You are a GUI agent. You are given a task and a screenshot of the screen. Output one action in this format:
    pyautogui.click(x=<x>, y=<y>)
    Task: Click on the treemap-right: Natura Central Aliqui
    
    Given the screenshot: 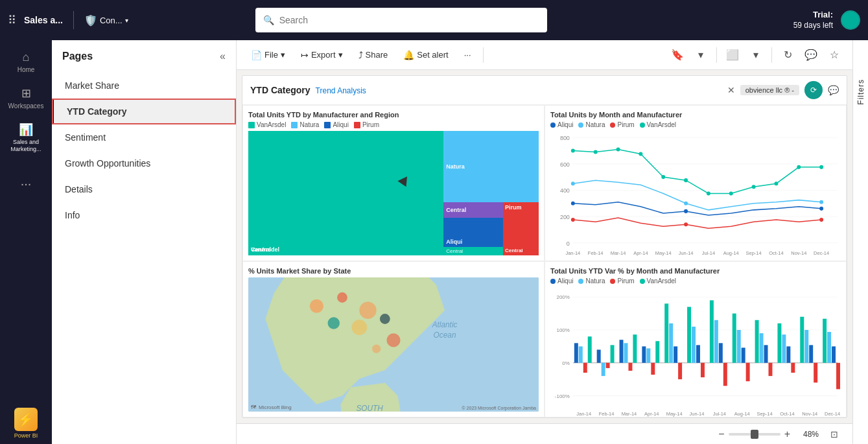 What is the action you would take?
    pyautogui.click(x=491, y=193)
    